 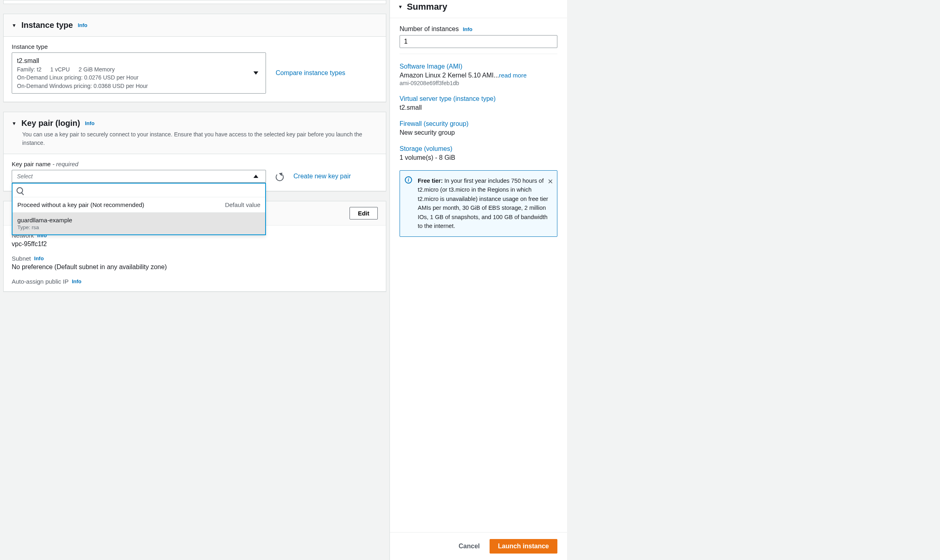 What do you see at coordinates (139, 176) in the screenshot?
I see `key-pair-select: Select` at bounding box center [139, 176].